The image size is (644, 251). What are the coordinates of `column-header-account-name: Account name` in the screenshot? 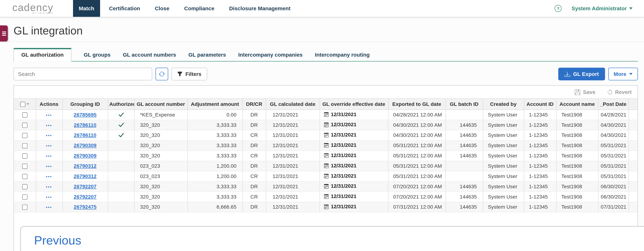 It's located at (577, 104).